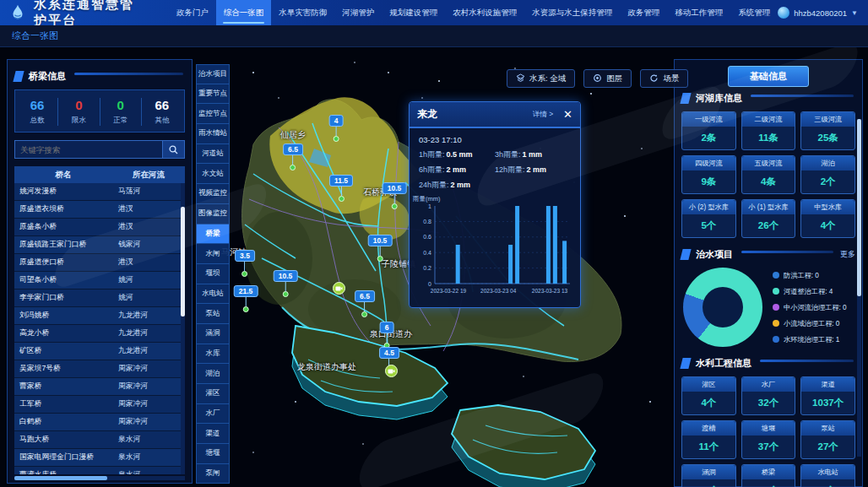 This screenshot has height=487, width=868. What do you see at coordinates (100, 457) in the screenshot?
I see `table-row: 国家电网理金门口漫桥泉水河` at bounding box center [100, 457].